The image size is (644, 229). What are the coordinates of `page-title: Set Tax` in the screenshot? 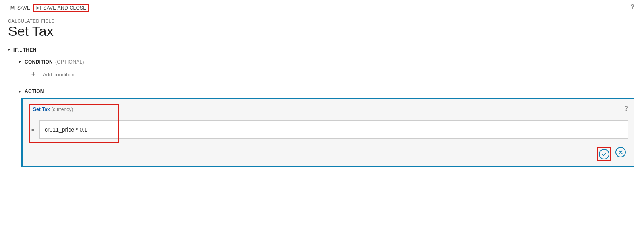 It's located at (322, 33).